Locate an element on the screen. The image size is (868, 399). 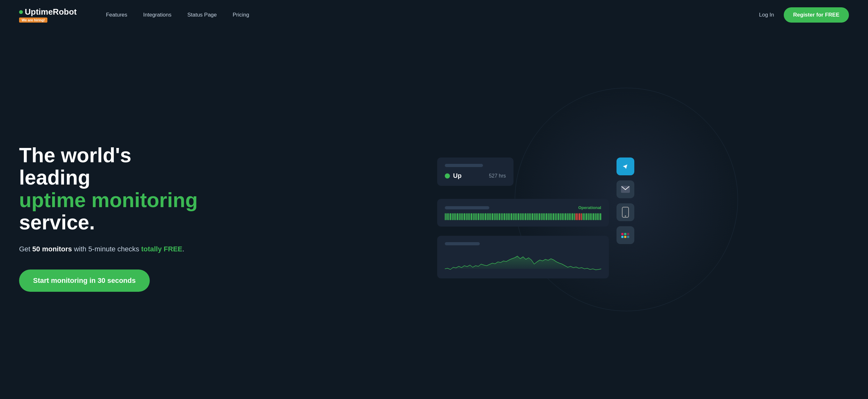
uptime-bars is located at coordinates (523, 217).